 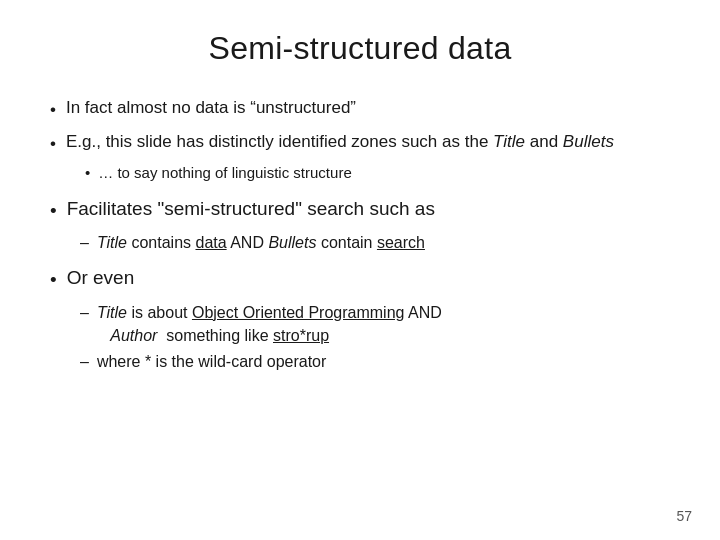 I want to click on bullet-1: • In fact almost no data is “unstructure…, so click(x=360, y=109).